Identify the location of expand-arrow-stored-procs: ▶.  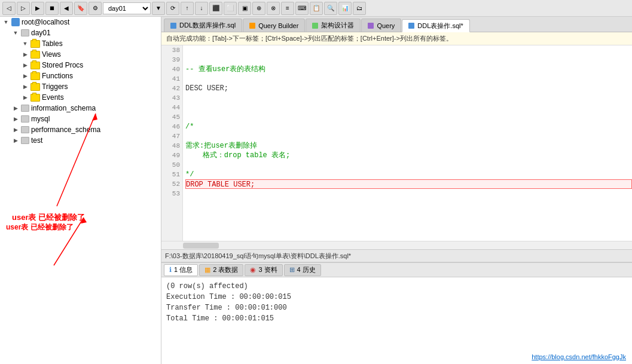
(25, 65).